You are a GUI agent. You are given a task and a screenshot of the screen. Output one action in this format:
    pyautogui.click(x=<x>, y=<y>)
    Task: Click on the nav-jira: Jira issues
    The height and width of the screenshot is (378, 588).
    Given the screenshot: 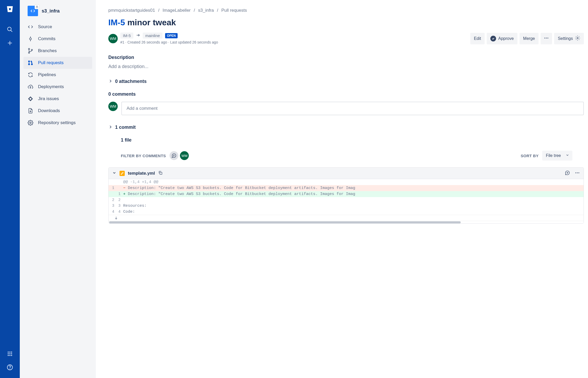 What is the action you would take?
    pyautogui.click(x=58, y=99)
    